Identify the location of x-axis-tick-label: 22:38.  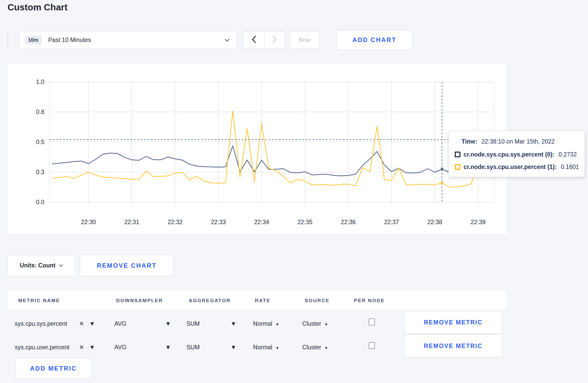
(435, 222).